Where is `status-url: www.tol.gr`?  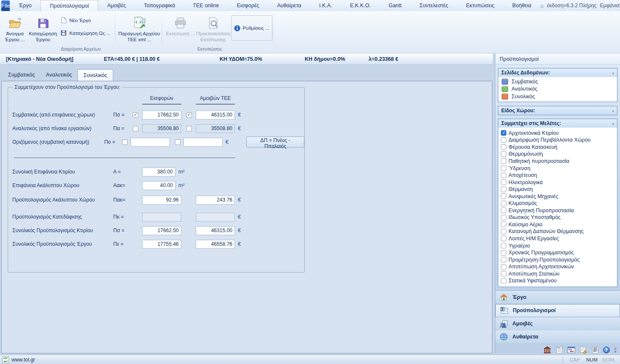
status-url: www.tol.gr is located at coordinates (23, 360).